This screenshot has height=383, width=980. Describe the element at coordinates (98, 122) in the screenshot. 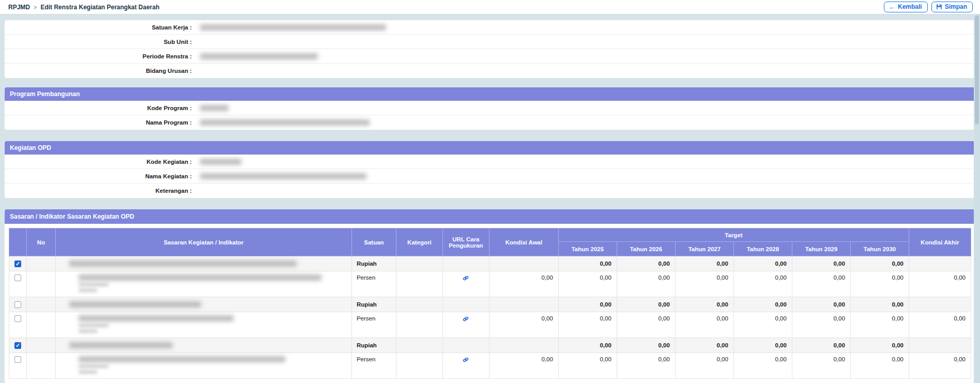

I see `nama-program-label: Nama Program :` at that location.